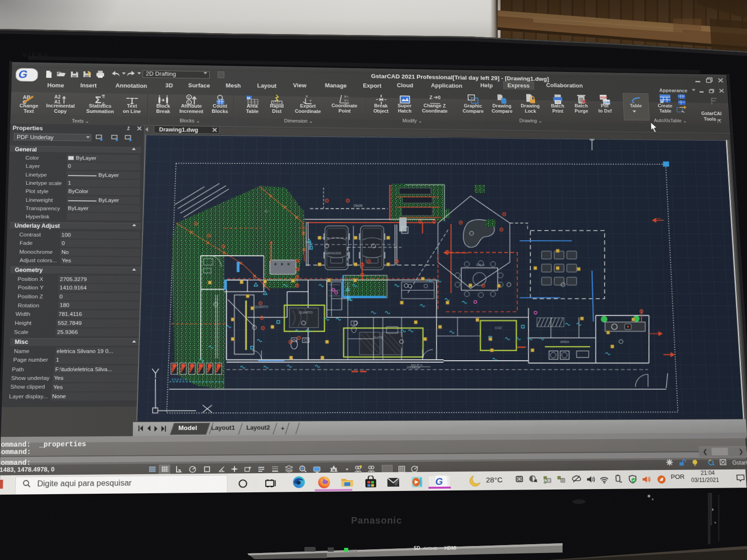  Describe the element at coordinates (346, 97) in the screenshot. I see `svg-text: X=` at that location.